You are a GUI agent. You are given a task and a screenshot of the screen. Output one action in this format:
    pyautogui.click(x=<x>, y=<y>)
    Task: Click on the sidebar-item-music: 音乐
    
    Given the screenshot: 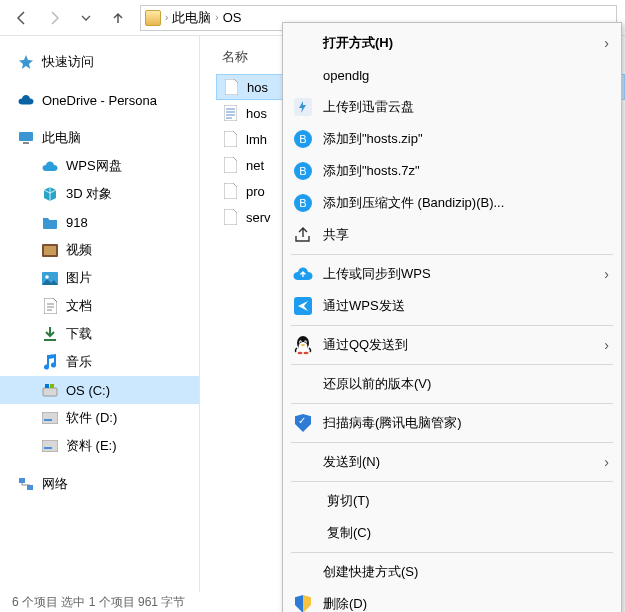 What is the action you would take?
    pyautogui.click(x=100, y=362)
    